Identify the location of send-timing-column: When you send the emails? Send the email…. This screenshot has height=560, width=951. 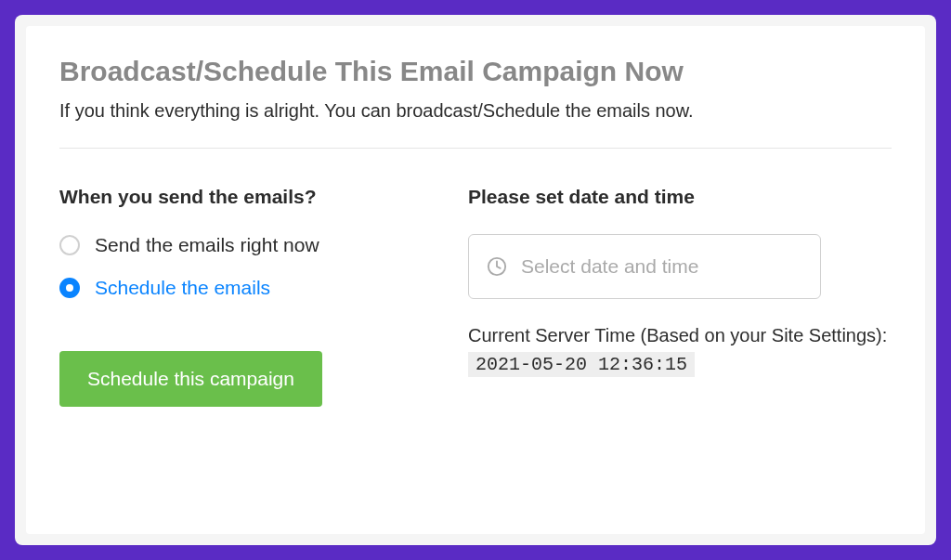
(236, 296).